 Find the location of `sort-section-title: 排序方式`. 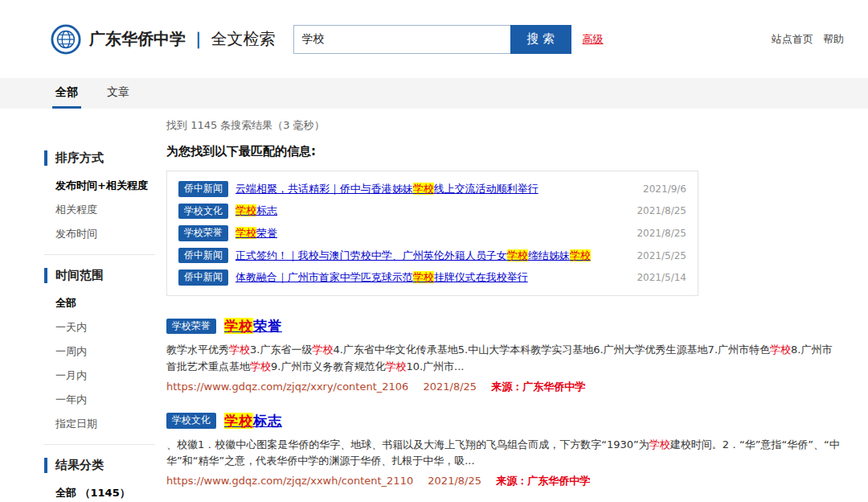

sort-section-title: 排序方式 is located at coordinates (100, 158).